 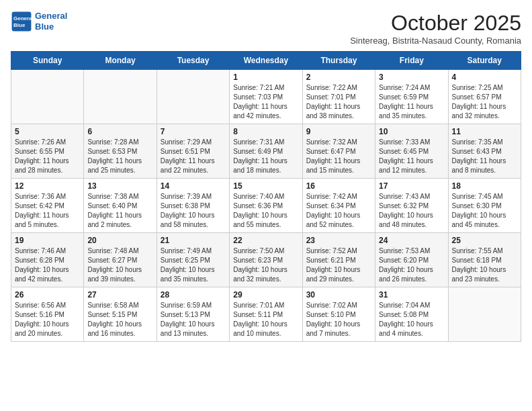 What do you see at coordinates (266, 152) in the screenshot?
I see `calendar-cell: 8Sunrise: 7:31 AM Sunset: 6:49 PM Daylig…` at bounding box center [266, 152].